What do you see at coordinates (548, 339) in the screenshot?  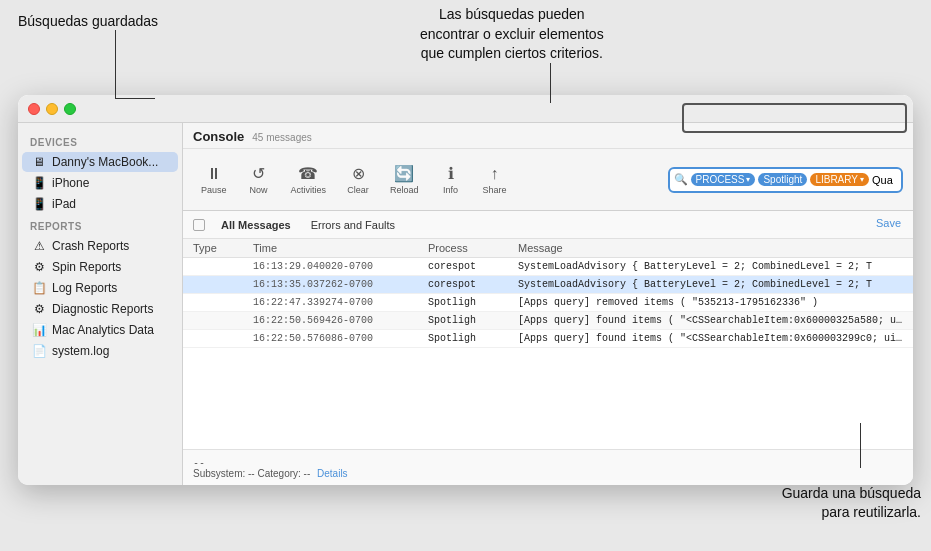 I see `table-row: 16:22:50.576086-0700 Spotligh [Apps quer…` at bounding box center [548, 339].